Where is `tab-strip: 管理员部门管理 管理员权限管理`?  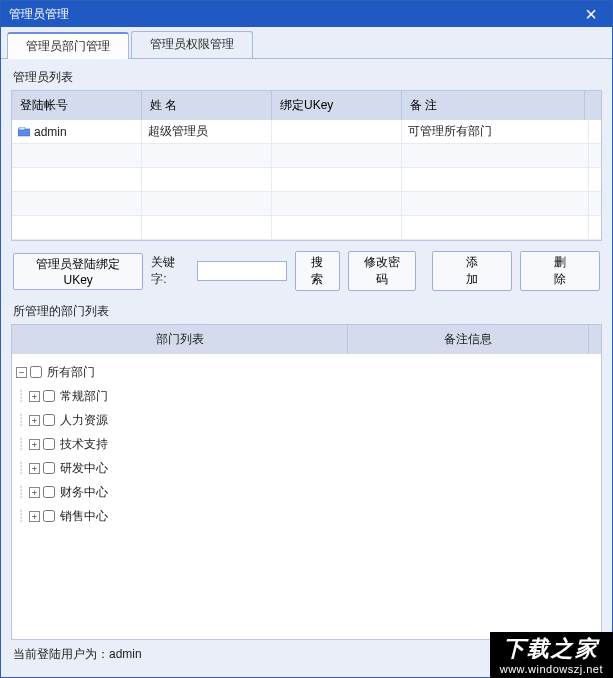 tab-strip: 管理员部门管理 管理员权限管理 is located at coordinates (306, 43).